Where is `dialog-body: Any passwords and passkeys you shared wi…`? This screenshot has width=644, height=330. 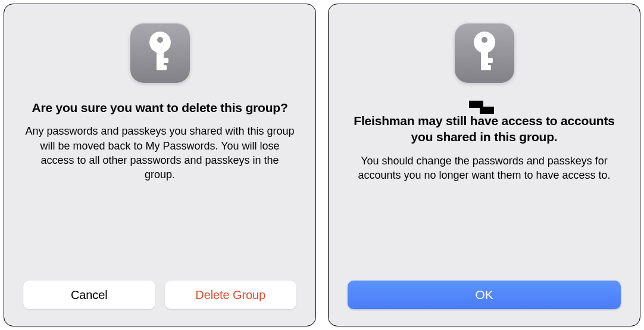
dialog-body: Any passwords and passkeys you shared wi… is located at coordinates (160, 152).